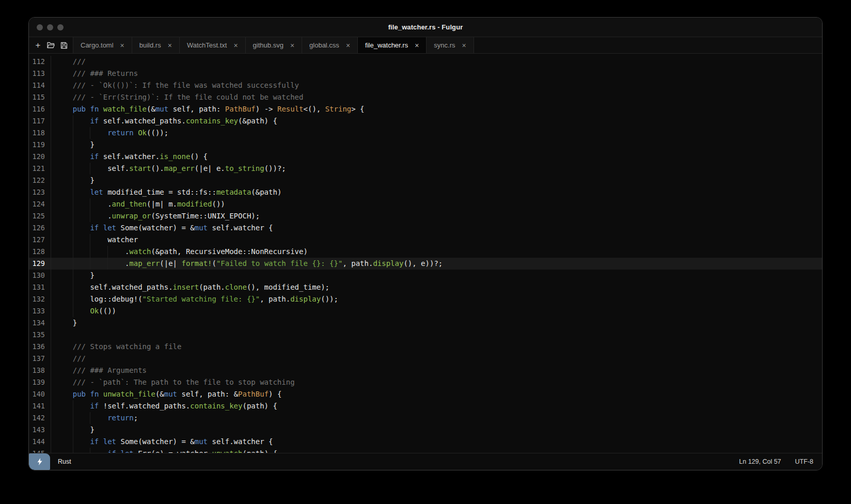 The image size is (851, 504). Describe the element at coordinates (426, 263) in the screenshot. I see `code-line: 129 .map_err(|e| format!("Failed to watc…` at that location.